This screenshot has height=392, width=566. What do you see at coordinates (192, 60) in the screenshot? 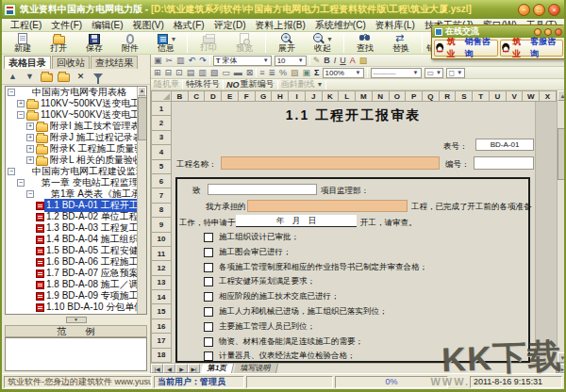
I see `undo-icon: ↶` at bounding box center [192, 60].